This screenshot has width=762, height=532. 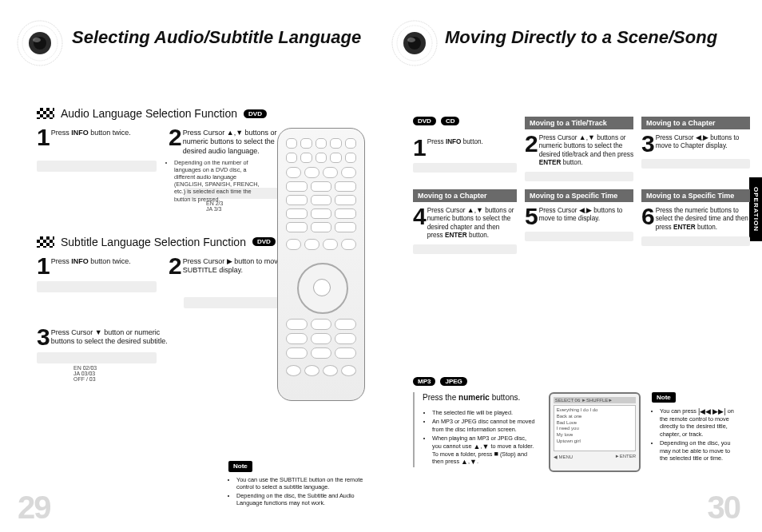 I want to click on subtitle-heading-text: Subtitle Language Selection Function, so click(x=153, y=242).